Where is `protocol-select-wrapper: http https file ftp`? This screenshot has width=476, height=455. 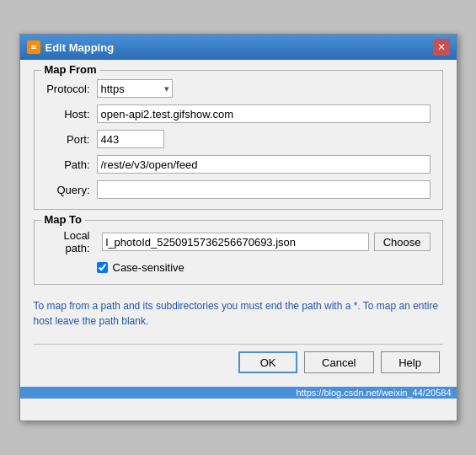 protocol-select-wrapper: http https file ftp is located at coordinates (135, 88).